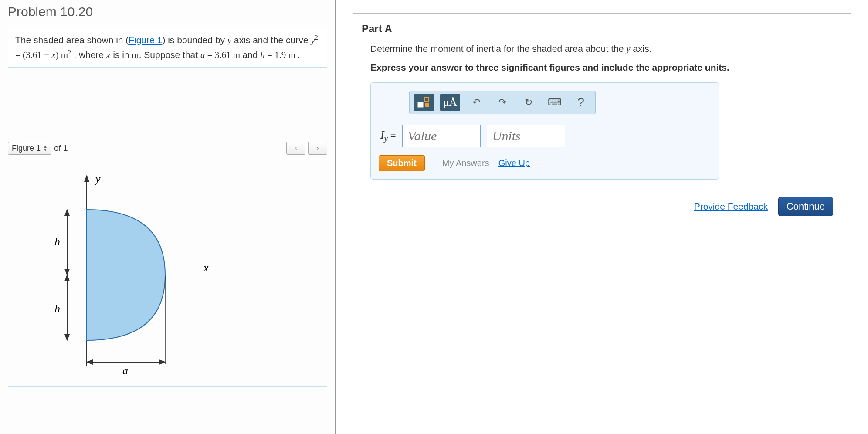  I want to click on eq-lhs: y, so click(313, 40).